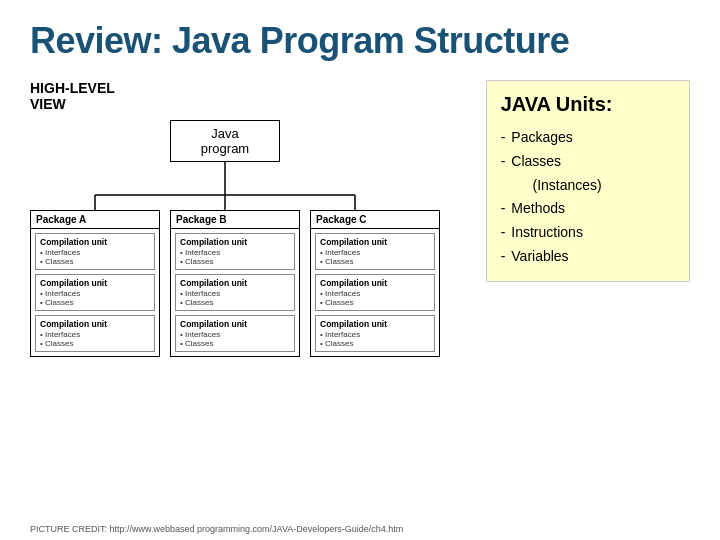 The image size is (720, 540). I want to click on list-item-classes: - Classes, so click(588, 162).